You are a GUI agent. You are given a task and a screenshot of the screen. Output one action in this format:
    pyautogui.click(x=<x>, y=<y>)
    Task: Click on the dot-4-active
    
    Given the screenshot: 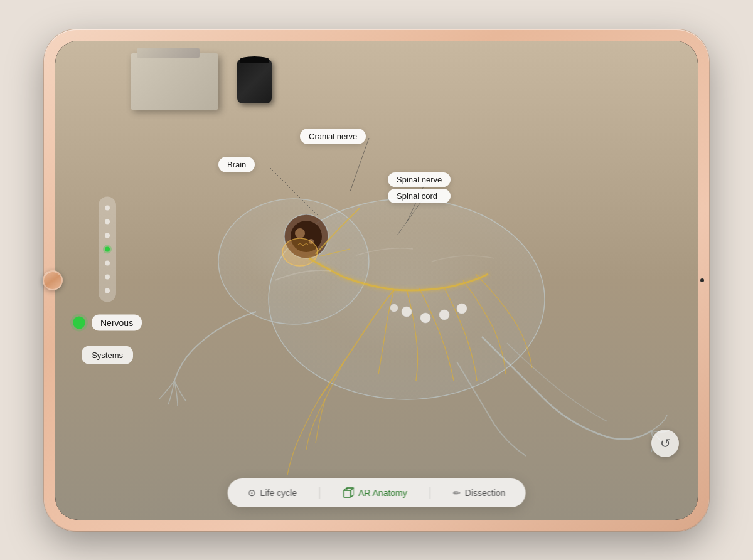 What is the action you would take?
    pyautogui.click(x=107, y=249)
    